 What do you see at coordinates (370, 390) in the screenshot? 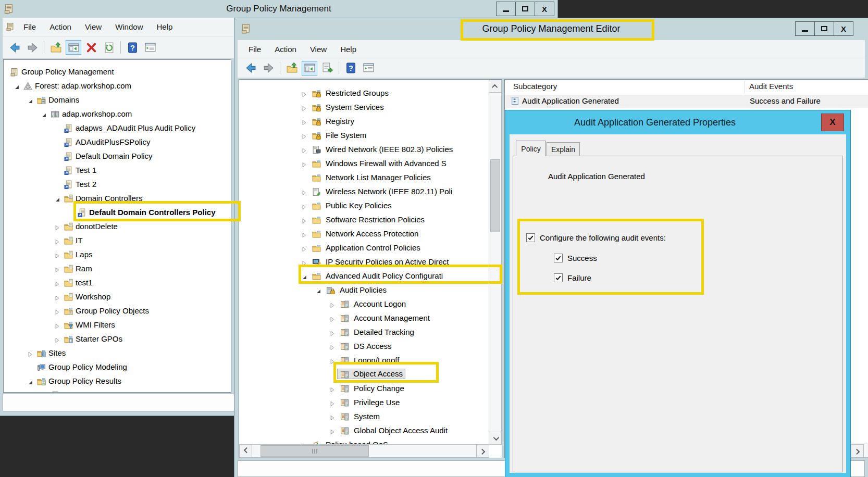
I see `tree-item: Policy Change` at bounding box center [370, 390].